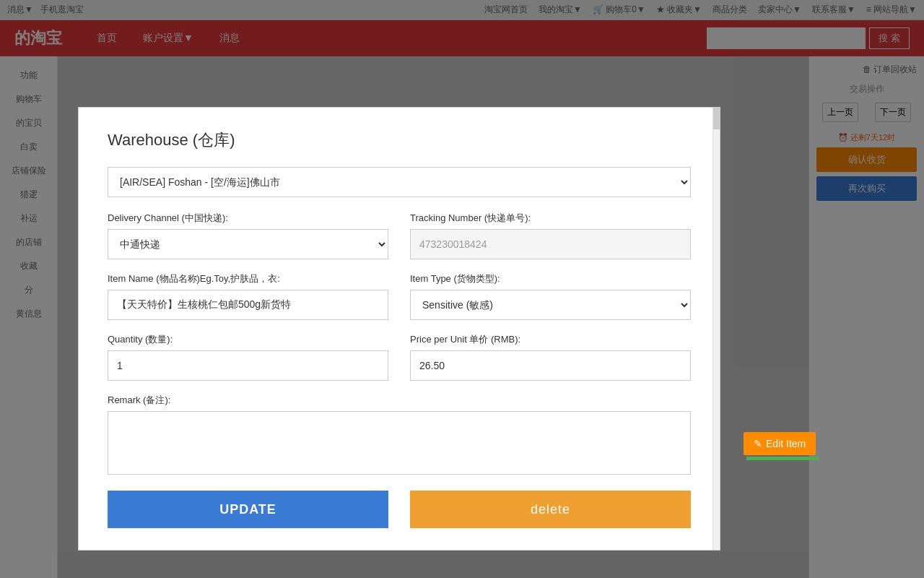 This screenshot has height=578, width=924. Describe the element at coordinates (399, 296) in the screenshot. I see `form-row-2: Item Name (物品名称)Eg.Toy,护肤品，衣: Item Type …` at that location.